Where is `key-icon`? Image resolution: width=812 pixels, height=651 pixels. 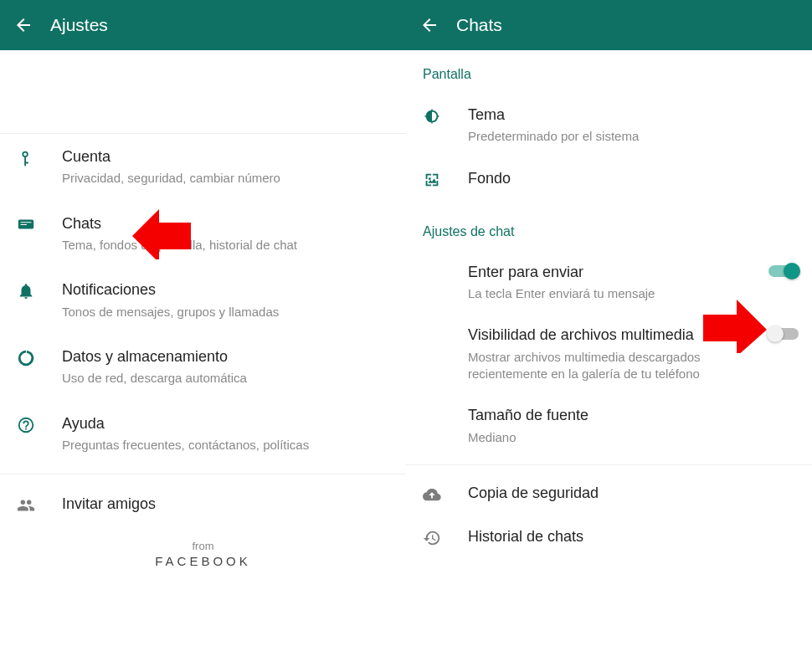 key-icon is located at coordinates (26, 158).